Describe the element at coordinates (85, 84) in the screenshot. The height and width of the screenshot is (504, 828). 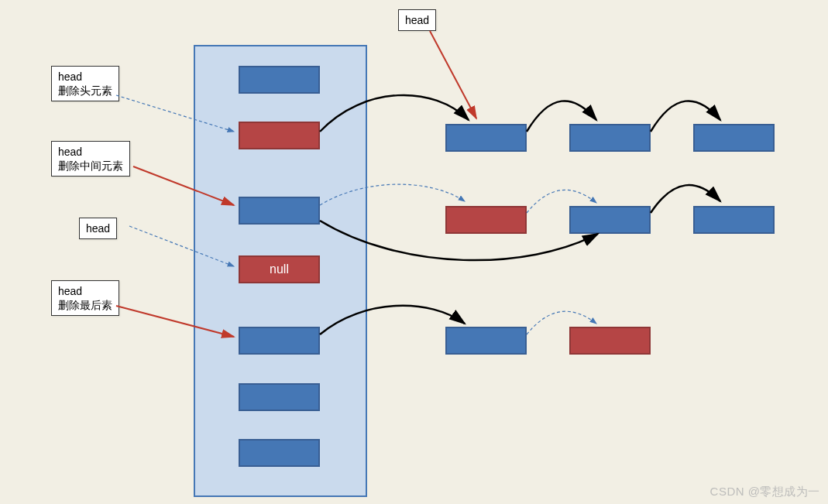
I see `label-remove-head: head 删除头元素` at that location.